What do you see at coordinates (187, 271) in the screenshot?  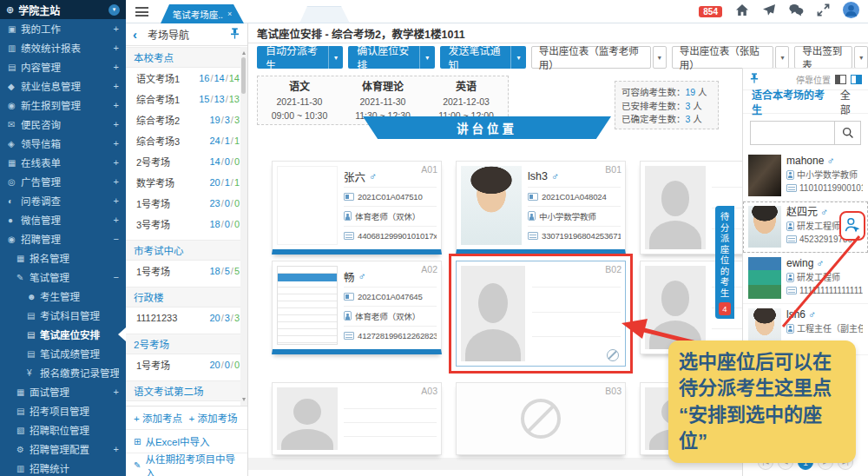 I see `room-item: 1号考场1855` at bounding box center [187, 271].